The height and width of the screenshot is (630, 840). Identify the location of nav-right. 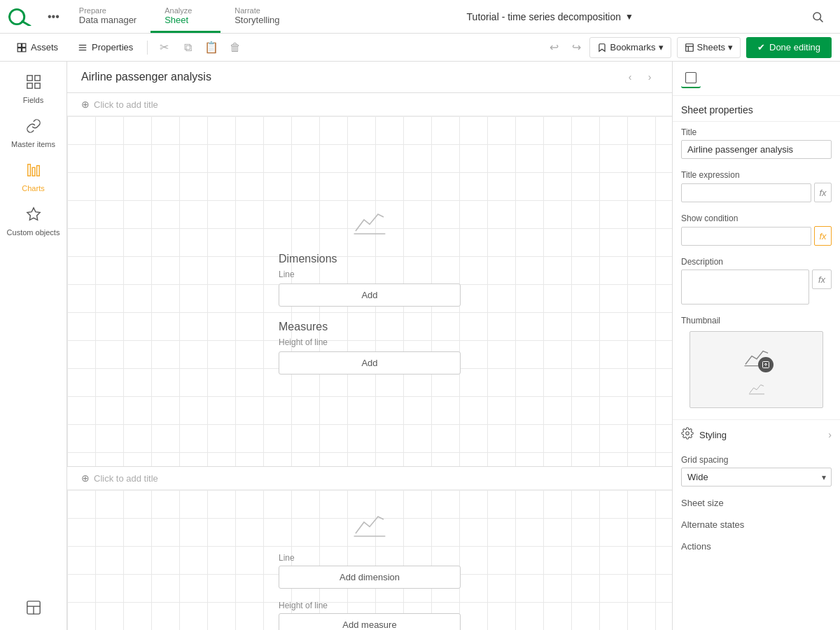
(823, 17).